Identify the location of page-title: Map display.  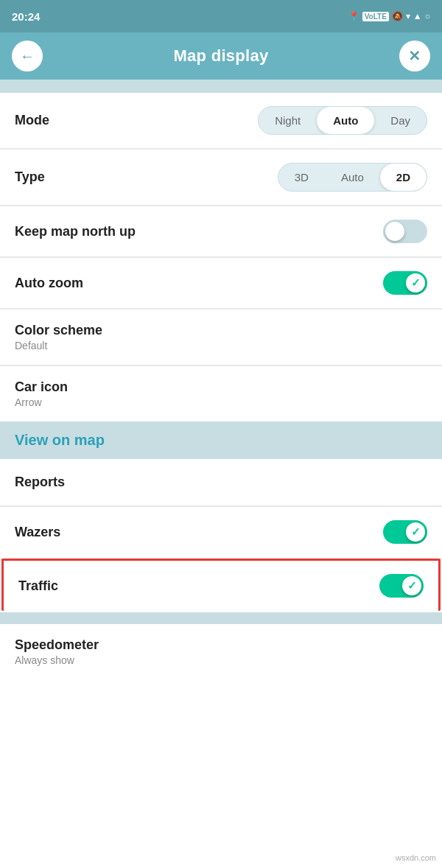
(221, 56).